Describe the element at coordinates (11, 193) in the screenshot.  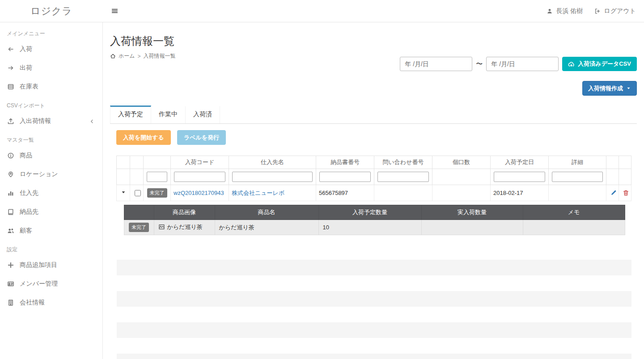
I see `bar-chart-icon` at that location.